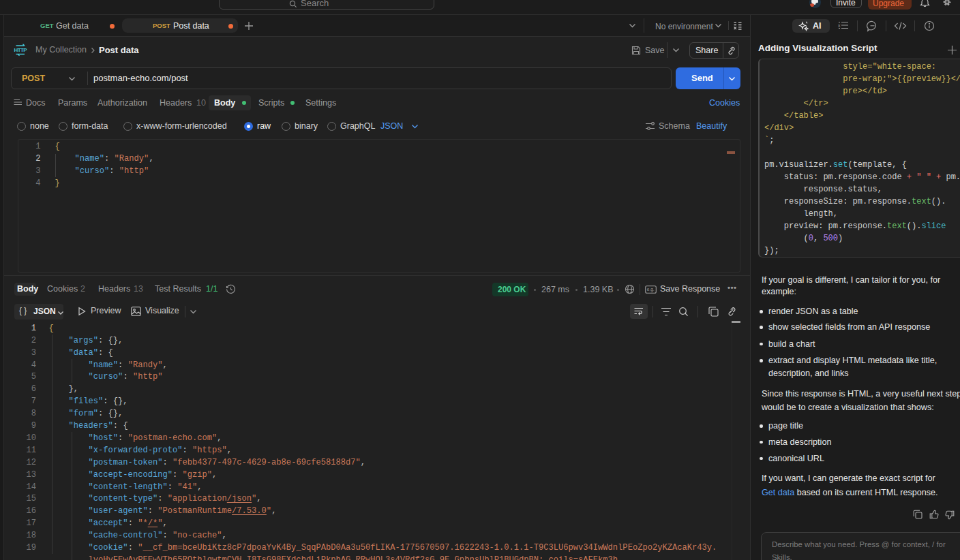 The height and width of the screenshot is (560, 960). I want to click on svg-text: x, so click(839, 26).